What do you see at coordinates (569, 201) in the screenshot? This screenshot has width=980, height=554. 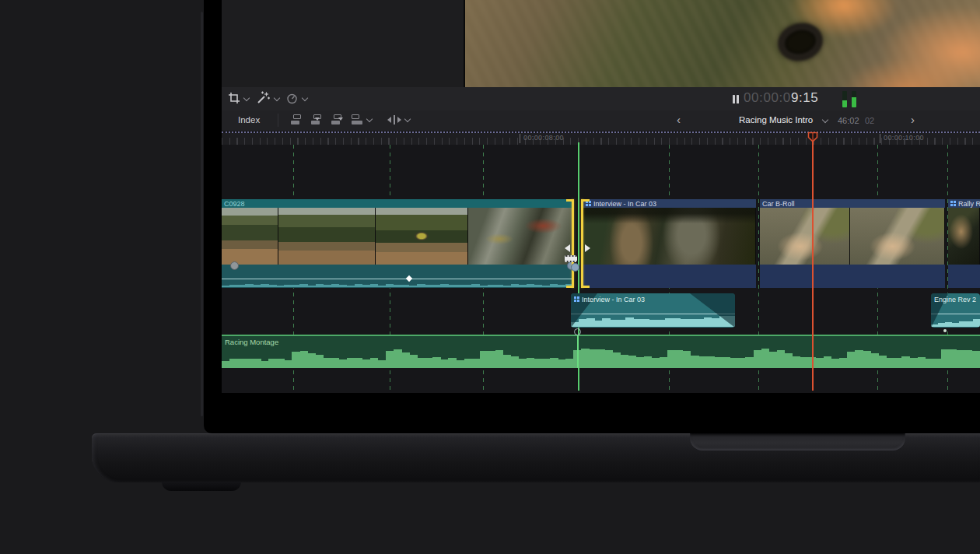 I see `trim-bracket-left-tab-top` at bounding box center [569, 201].